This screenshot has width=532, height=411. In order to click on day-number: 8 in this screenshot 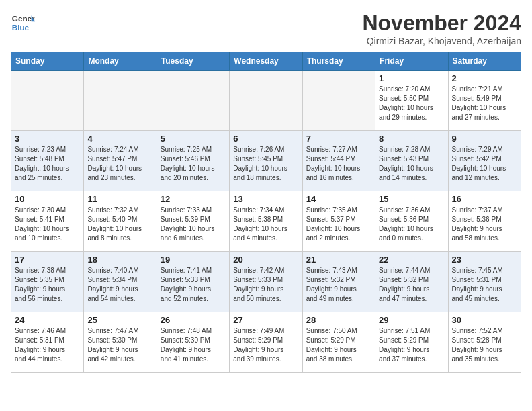, I will do `click(411, 138)`.